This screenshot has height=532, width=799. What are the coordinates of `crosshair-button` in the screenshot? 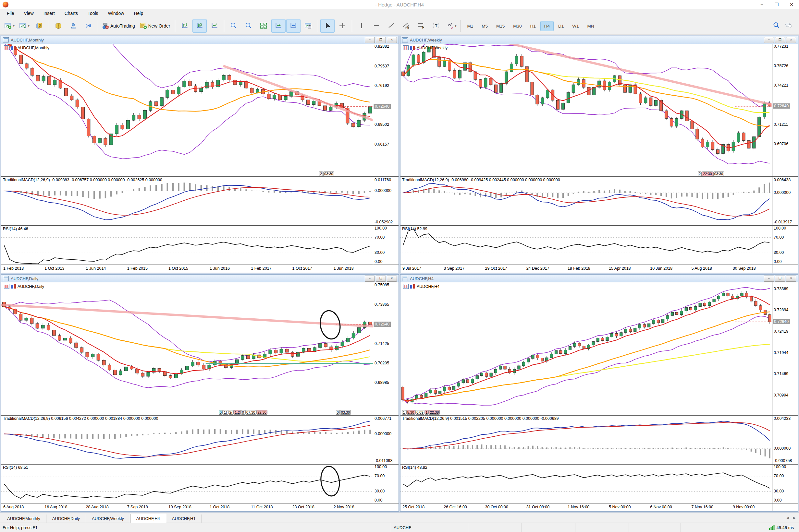 It's located at (342, 26).